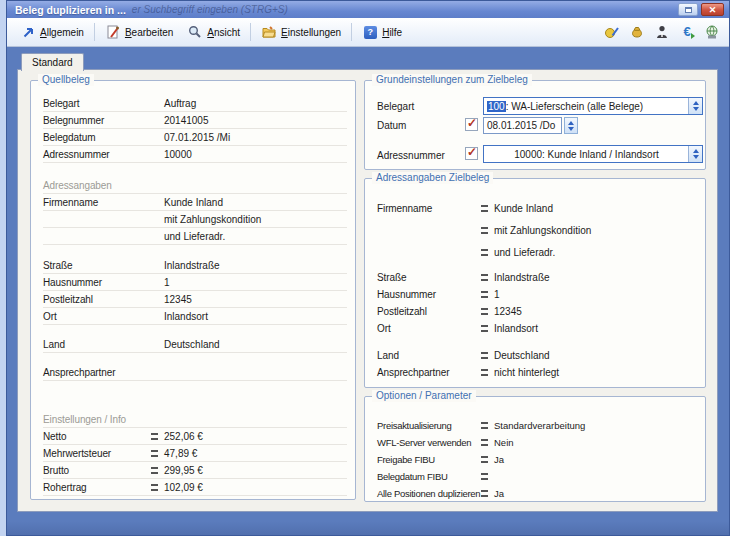 This screenshot has width=730, height=536. Describe the element at coordinates (113, 32) in the screenshot. I see `edit-page-icon` at that location.